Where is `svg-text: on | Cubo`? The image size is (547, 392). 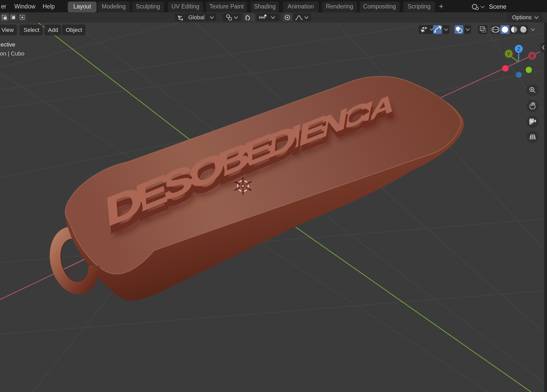 svg-text: on | Cubo is located at coordinates (12, 53).